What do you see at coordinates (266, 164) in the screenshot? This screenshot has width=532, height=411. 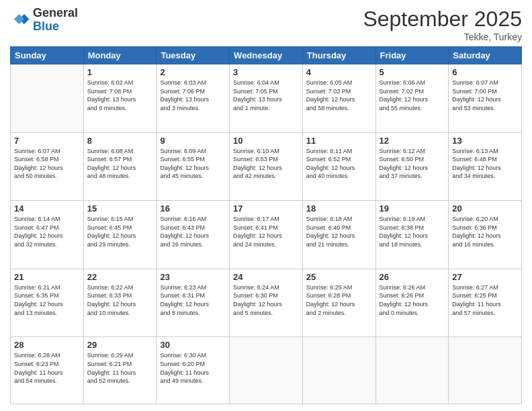 I see `day-info: Sunrise: 6:10 AM Sunset: 6:53 PM Dayligh…` at bounding box center [266, 164].